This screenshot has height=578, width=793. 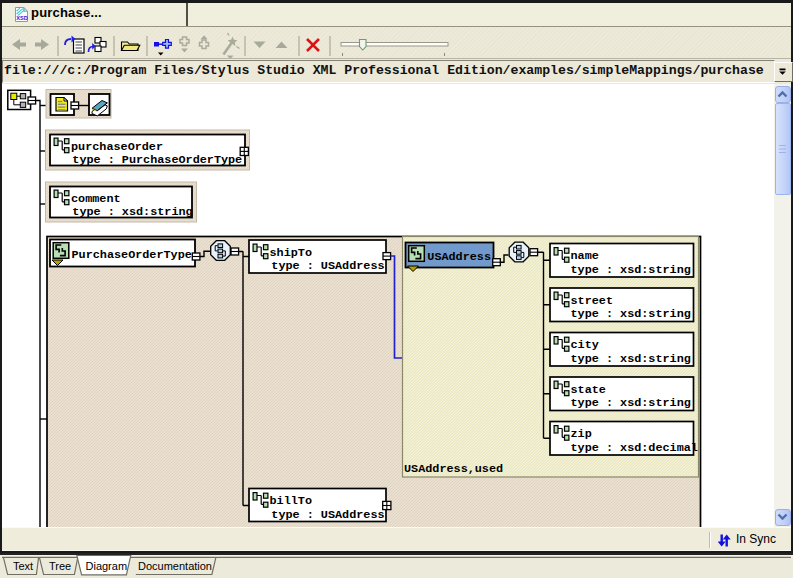 What do you see at coordinates (60, 566) in the screenshot?
I see `svg-text: Tree` at bounding box center [60, 566].